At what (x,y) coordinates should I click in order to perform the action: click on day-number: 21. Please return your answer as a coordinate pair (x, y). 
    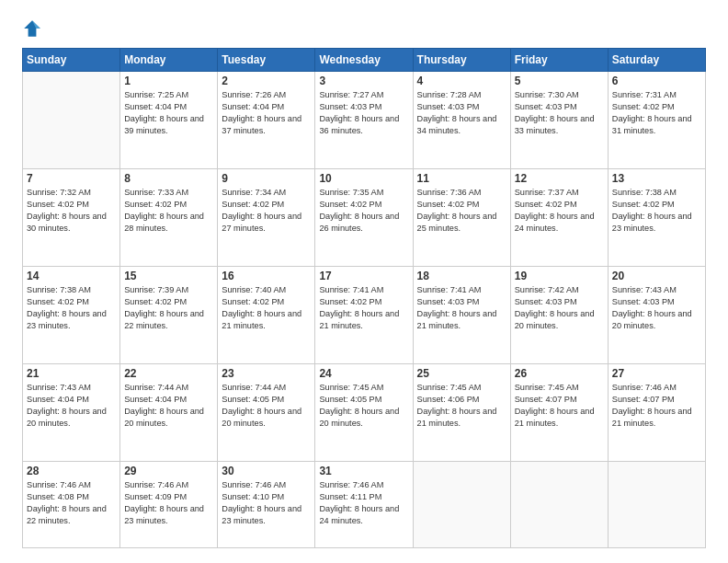
    Looking at the image, I should click on (72, 373).